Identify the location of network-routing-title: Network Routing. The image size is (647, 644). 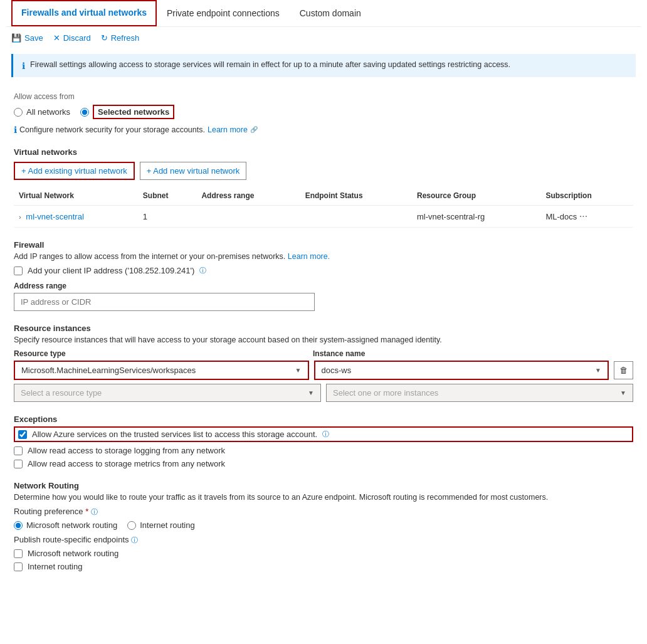
(324, 485).